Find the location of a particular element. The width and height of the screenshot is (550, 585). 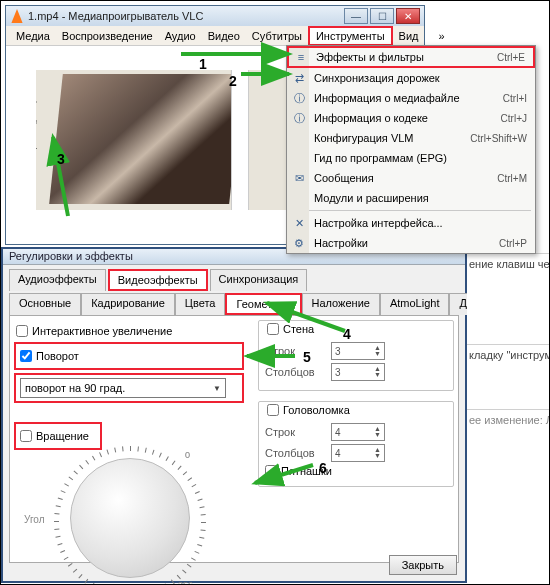

angle-label: Угол is located at coordinates (34, 520).